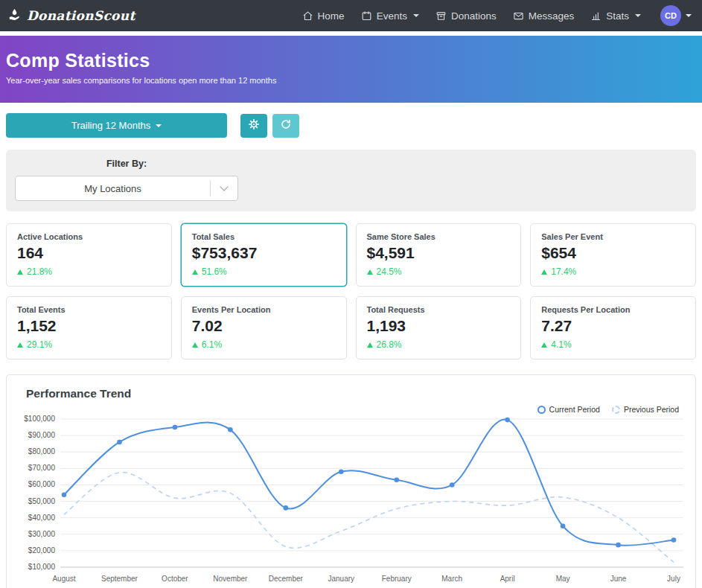 This screenshot has height=588, width=702. I want to click on stat-change-value: 26.8%, so click(389, 345).